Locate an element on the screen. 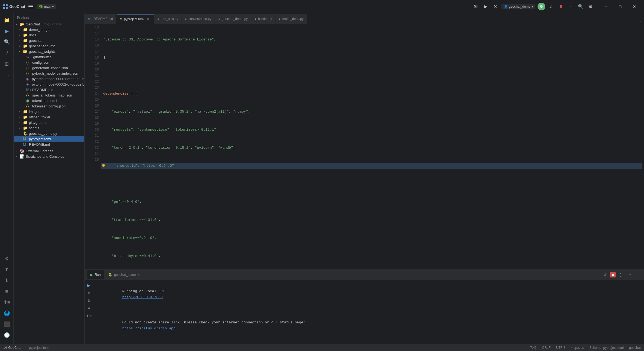  branch-selector: 🌿 main ▾ is located at coordinates (46, 7).